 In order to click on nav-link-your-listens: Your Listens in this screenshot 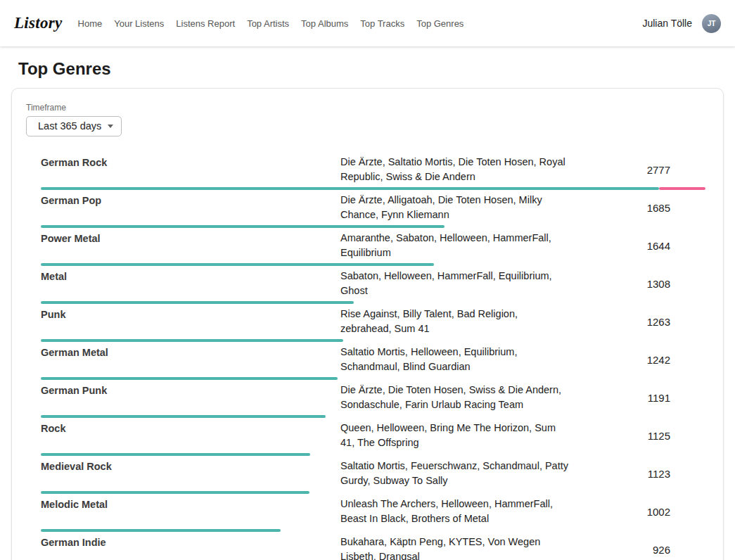, I will do `click(139, 24)`.